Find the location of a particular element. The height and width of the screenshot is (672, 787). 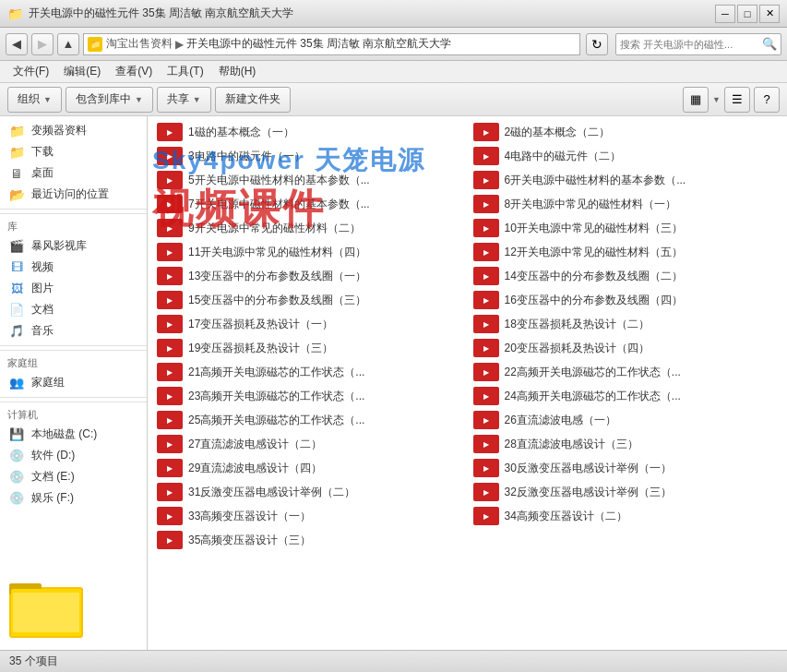

list-item: 11开关电源中常见的磁性材料（四） is located at coordinates (310, 252).